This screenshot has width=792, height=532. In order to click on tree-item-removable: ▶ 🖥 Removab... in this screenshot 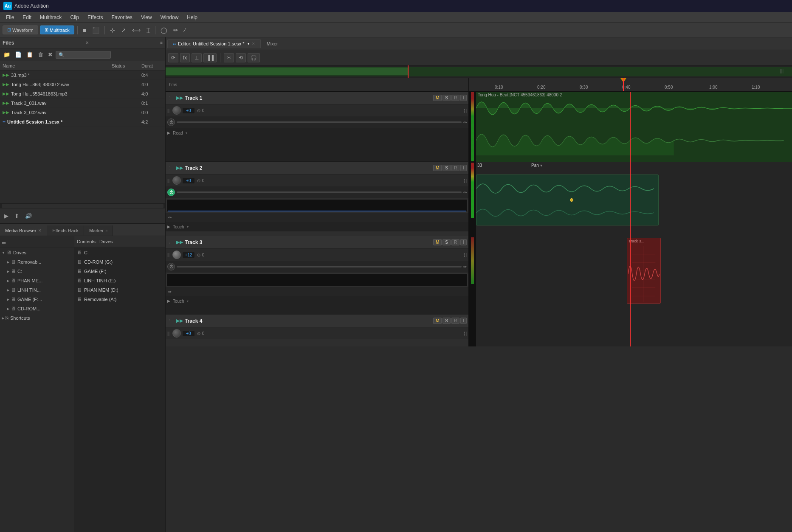, I will do `click(37, 262)`.